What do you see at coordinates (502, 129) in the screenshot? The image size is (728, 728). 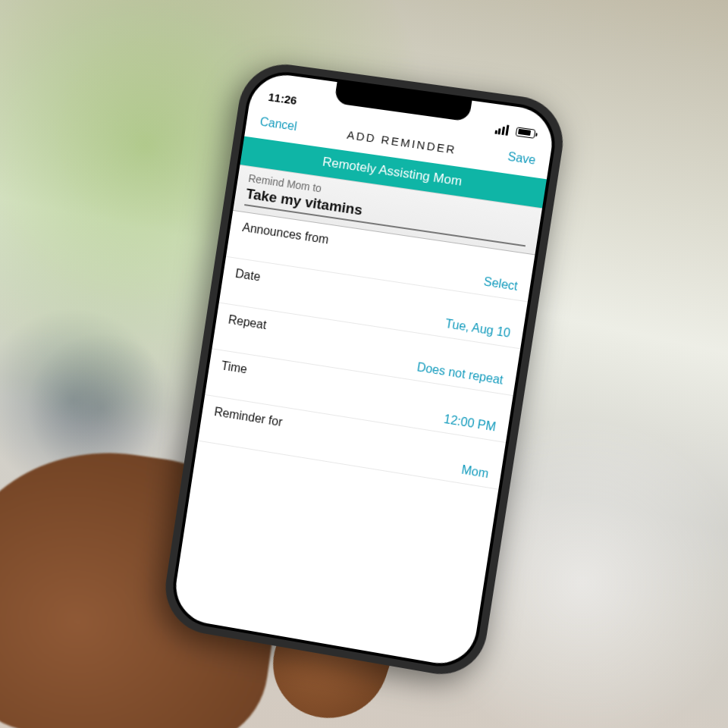 I see `cellular-signal-icon` at bounding box center [502, 129].